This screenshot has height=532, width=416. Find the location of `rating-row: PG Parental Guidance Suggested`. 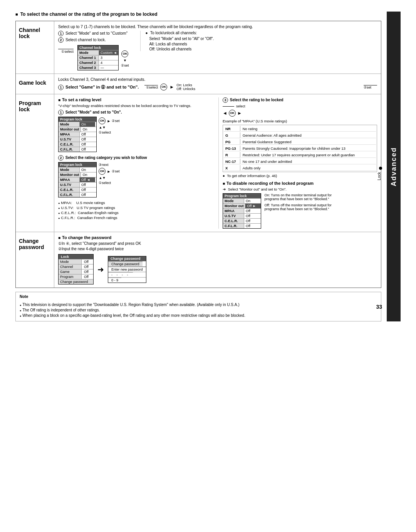

rating-row: PG Parental Guidance Suggested is located at coordinates (300, 142).